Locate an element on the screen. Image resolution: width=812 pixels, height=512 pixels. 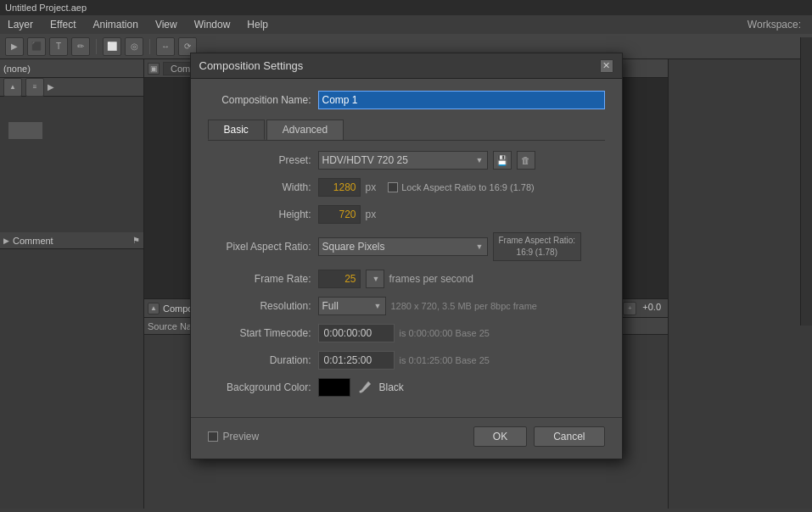
bg-color-name: Black is located at coordinates (392, 387).